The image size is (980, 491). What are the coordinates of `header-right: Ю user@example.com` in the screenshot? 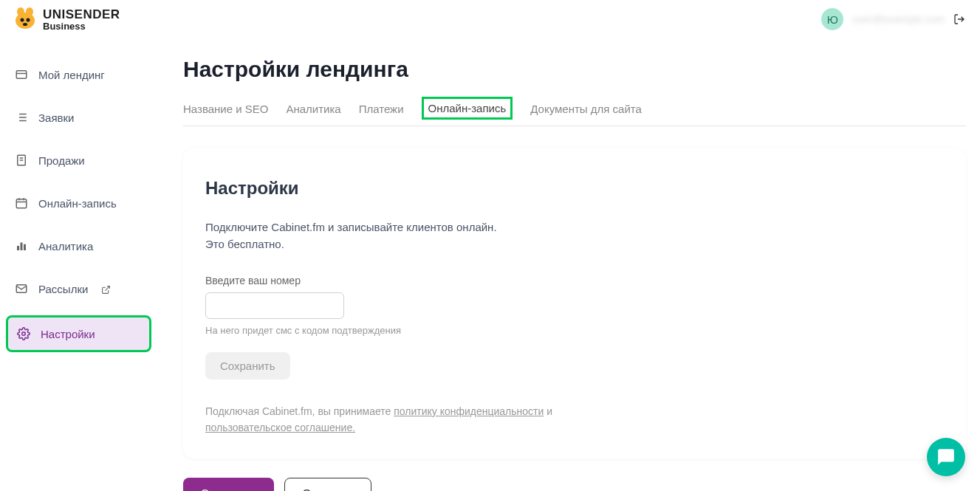 It's located at (894, 19).